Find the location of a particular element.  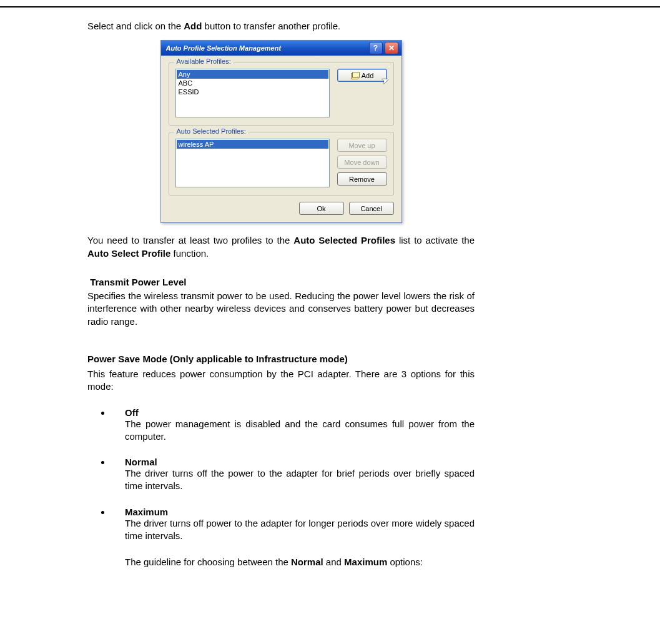

available-profiles-group: Available Profiles: Any ABC ESSID Add is located at coordinates (281, 94).